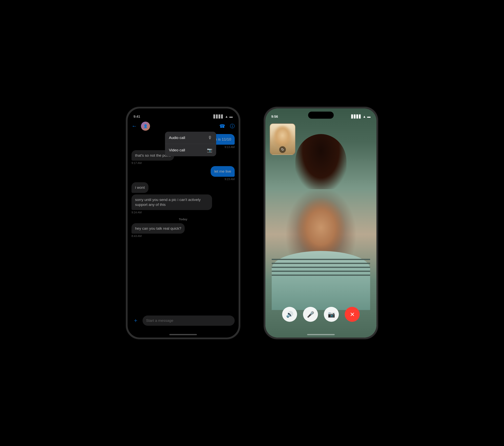 This screenshot has height=446, width=504. What do you see at coordinates (232, 126) in the screenshot?
I see `info-icon: ⓘ` at bounding box center [232, 126].